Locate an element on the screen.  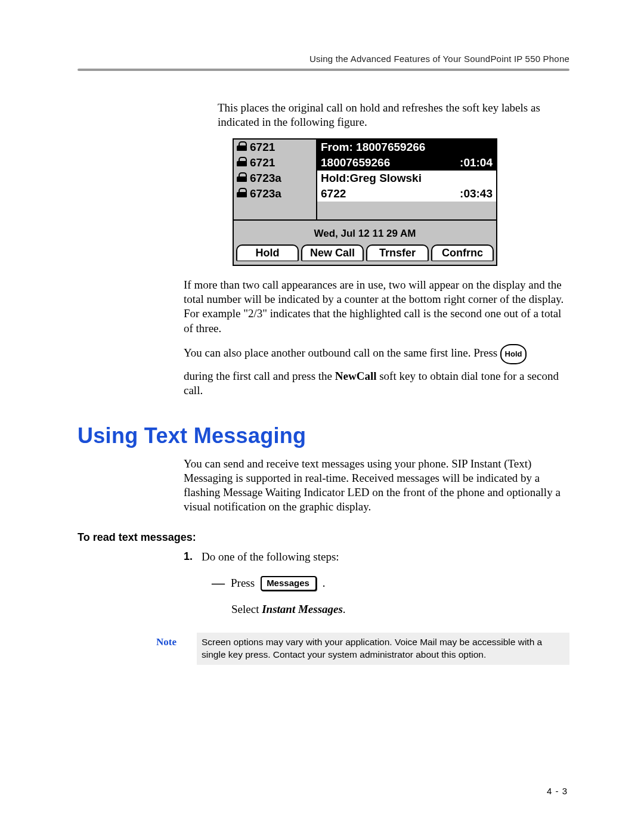
note-label: Note is located at coordinates (169, 640).